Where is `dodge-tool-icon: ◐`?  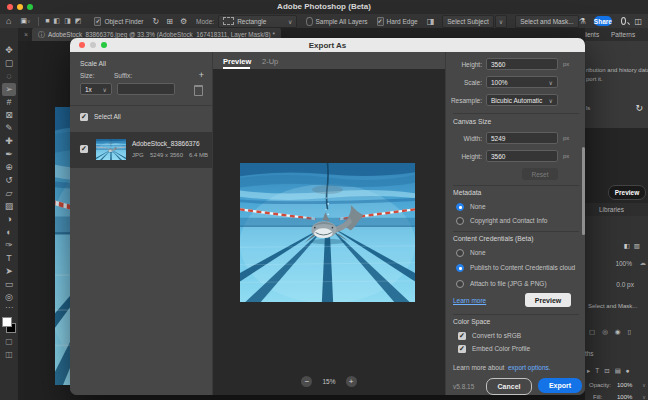
dodge-tool-icon: ◐ is located at coordinates (9, 232).